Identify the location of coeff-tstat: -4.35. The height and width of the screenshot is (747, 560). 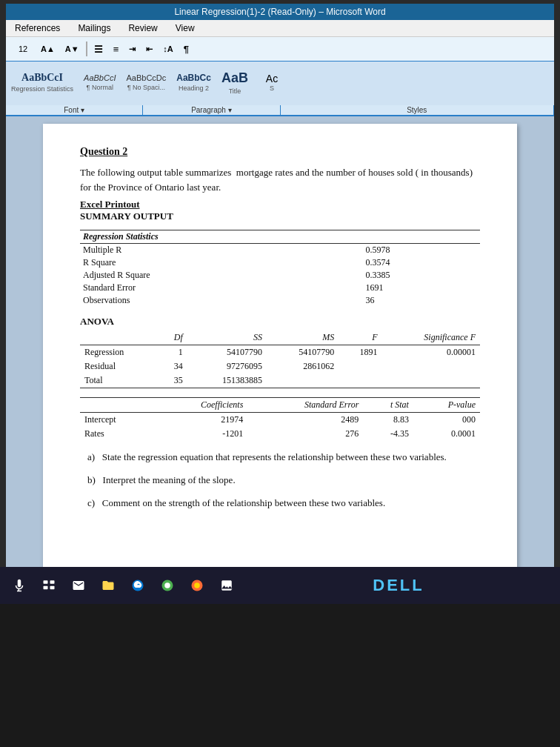
(388, 434).